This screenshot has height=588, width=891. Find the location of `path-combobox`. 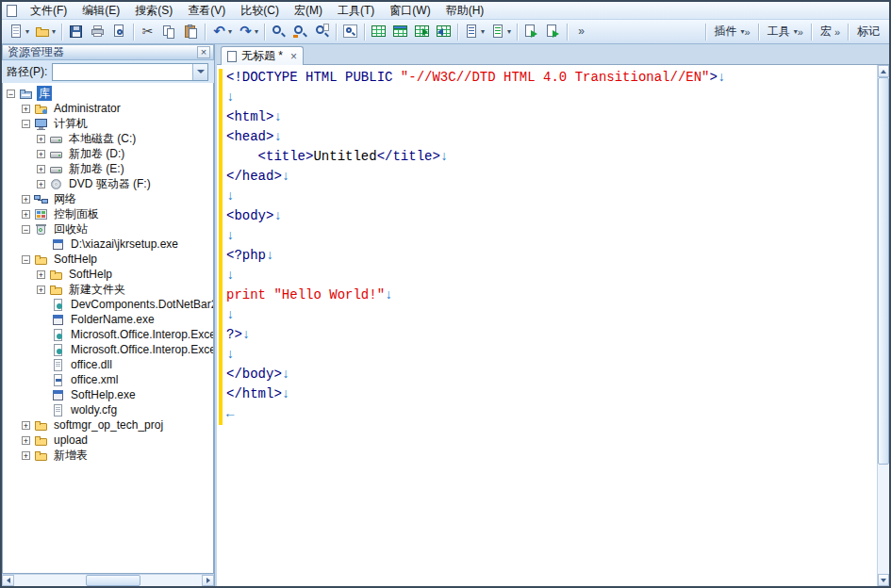

path-combobox is located at coordinates (130, 72).